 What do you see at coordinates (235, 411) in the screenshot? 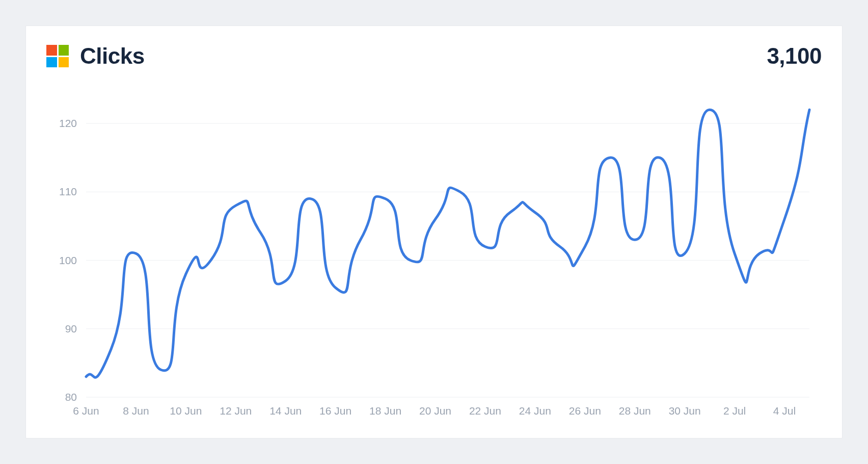
I see `svg-text: 12 Jun` at bounding box center [235, 411].